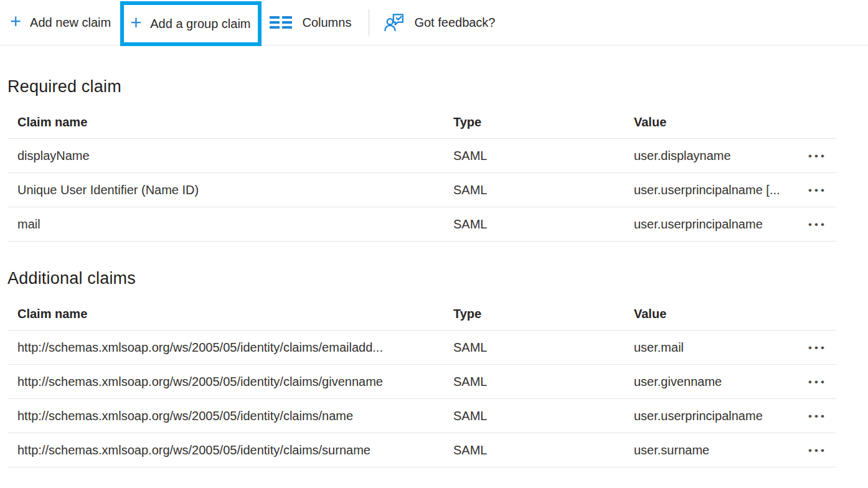 This screenshot has height=488, width=868. I want to click on add-new-claim-label: Add new claim, so click(70, 22).